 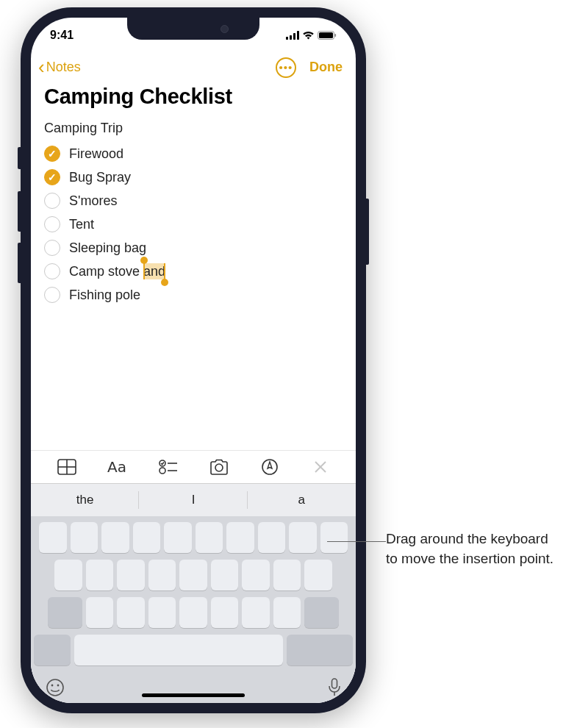 What do you see at coordinates (193, 248) in the screenshot?
I see `checklist-item: Sleeping bag` at bounding box center [193, 248].